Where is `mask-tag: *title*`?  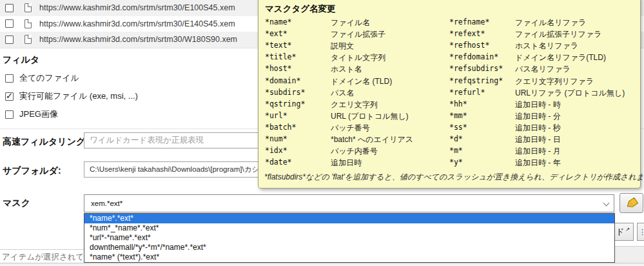 mask-tag: *title* is located at coordinates (280, 57).